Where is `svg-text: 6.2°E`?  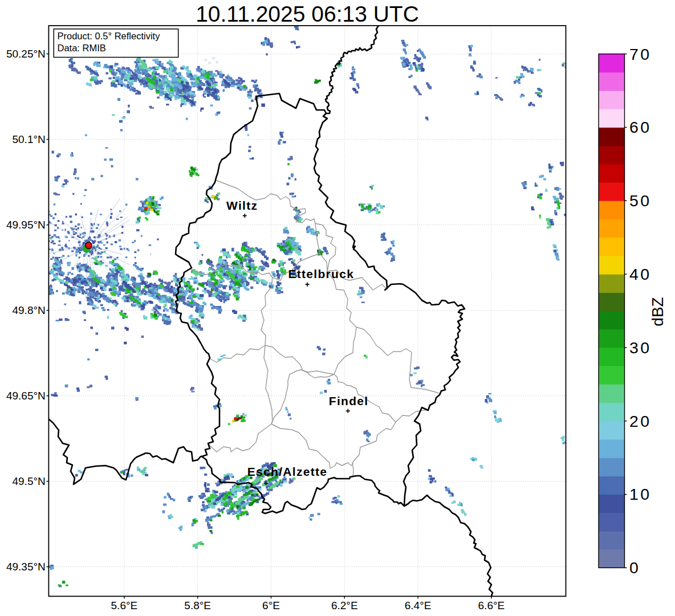 svg-text: 6.2°E is located at coordinates (344, 605).